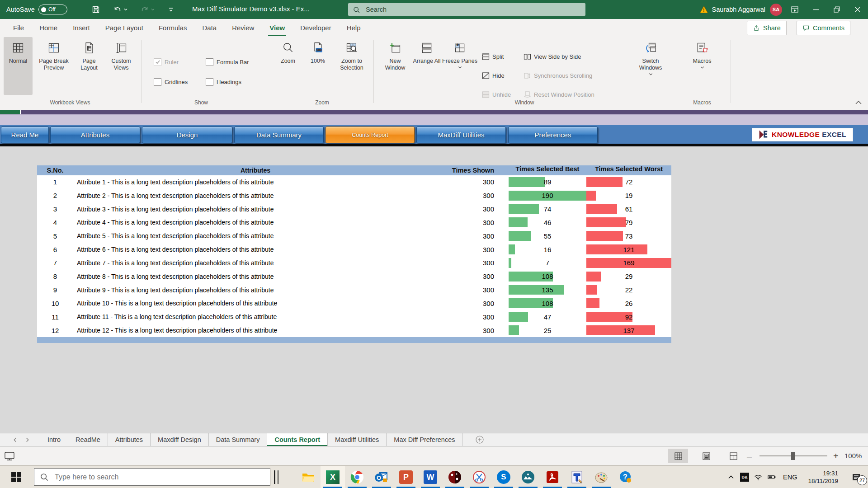 Image resolution: width=868 pixels, height=488 pixels. I want to click on new-sheet-button, so click(480, 440).